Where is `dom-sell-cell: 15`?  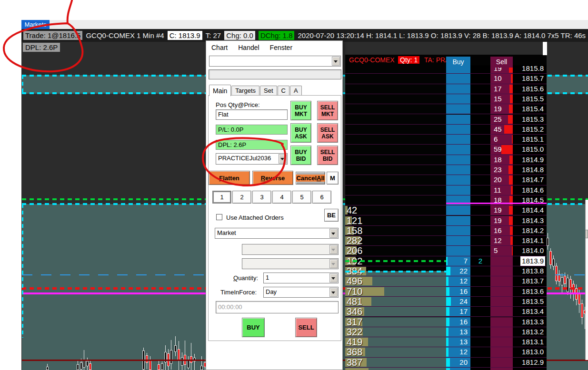 dom-sell-cell: 15 is located at coordinates (502, 99).